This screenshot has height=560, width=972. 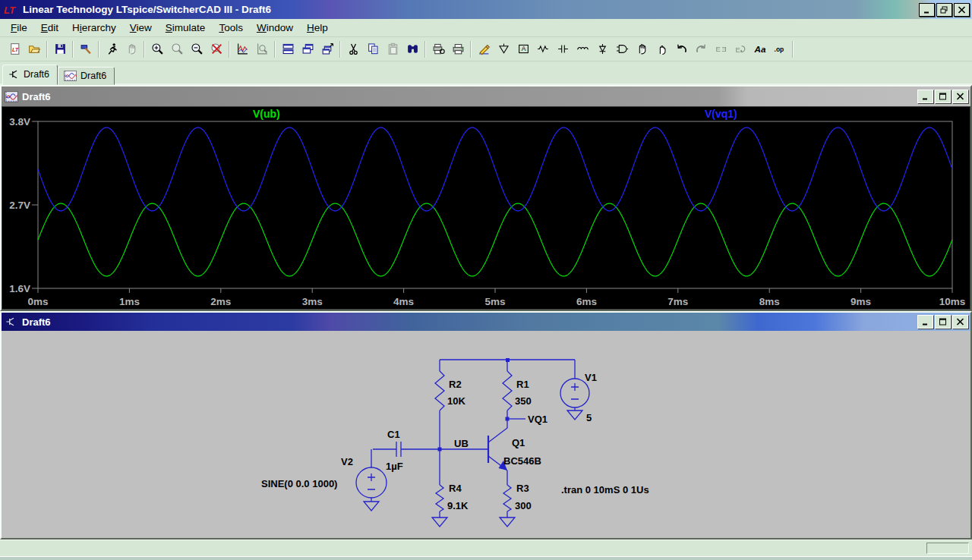 What do you see at coordinates (308, 49) in the screenshot?
I see `toolbar-button-cascade-windows` at bounding box center [308, 49].